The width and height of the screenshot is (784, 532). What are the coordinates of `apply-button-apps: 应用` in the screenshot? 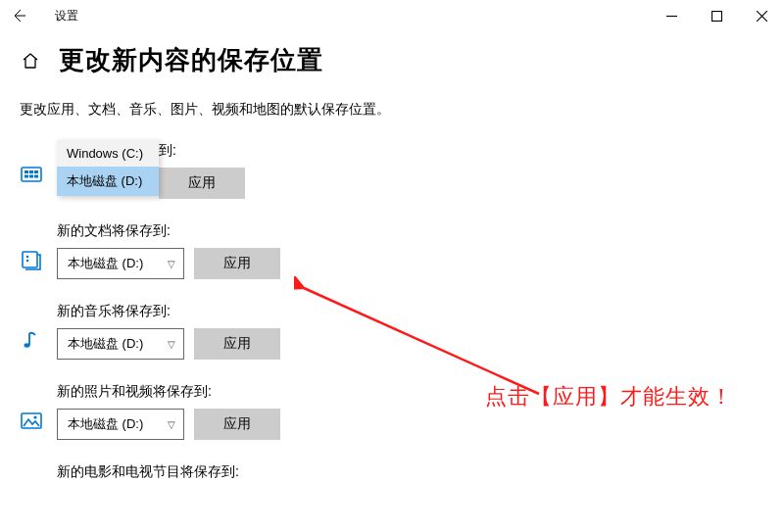 It's located at (202, 183).